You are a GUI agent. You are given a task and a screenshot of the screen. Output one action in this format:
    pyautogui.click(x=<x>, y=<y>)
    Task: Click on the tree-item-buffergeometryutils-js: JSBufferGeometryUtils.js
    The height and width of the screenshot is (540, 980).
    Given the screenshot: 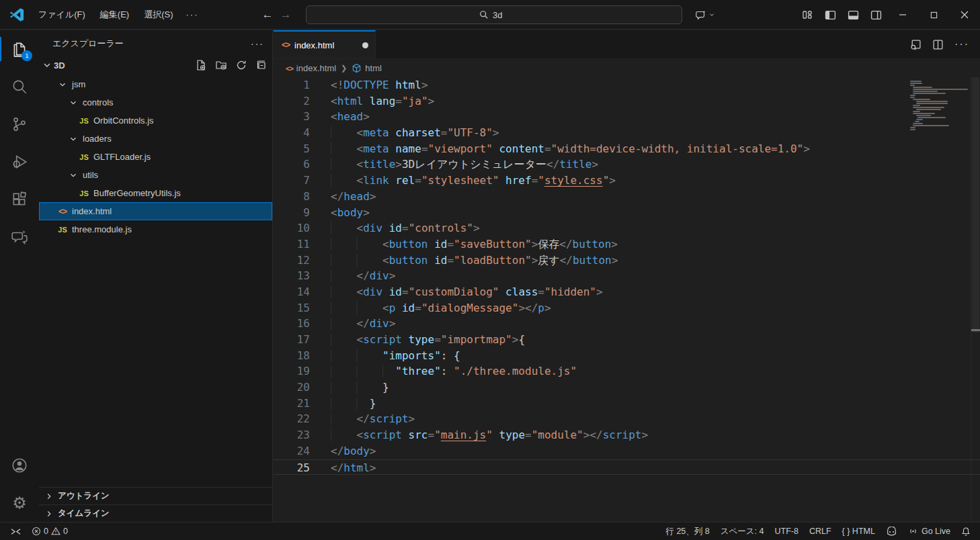 What is the action you would take?
    pyautogui.click(x=156, y=193)
    